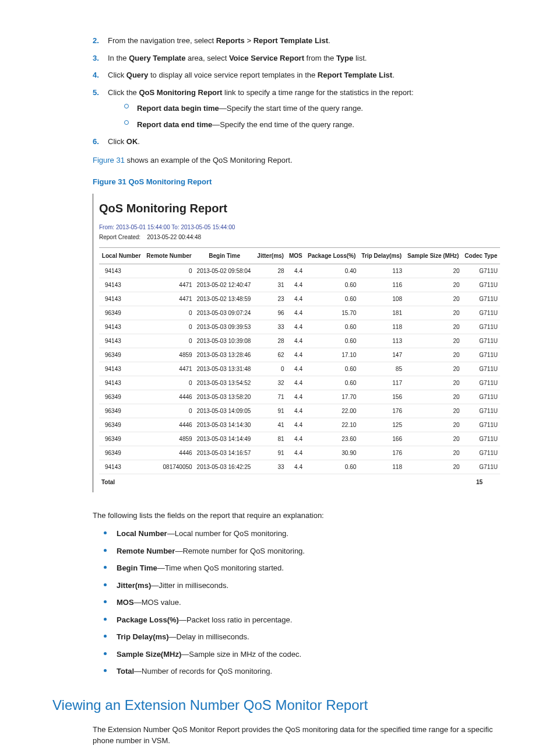 Image resolution: width=556 pixels, height=756 pixels. I want to click on field-desc: —Time when QoS monitoring started., so click(220, 568).